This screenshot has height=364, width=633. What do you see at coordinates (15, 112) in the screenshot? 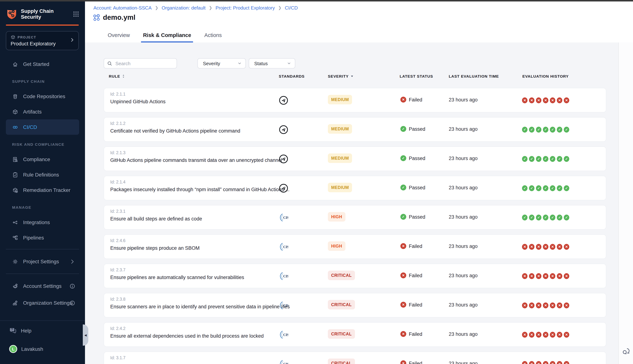
I see `artifacts-icon` at bounding box center [15, 112].